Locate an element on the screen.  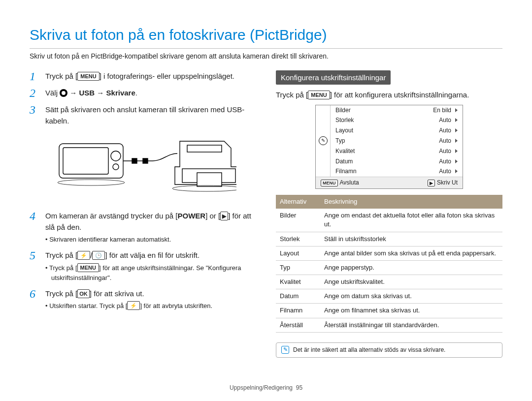
text: Utskriften startar. Tryck på [ is located at coordinates (88, 306).